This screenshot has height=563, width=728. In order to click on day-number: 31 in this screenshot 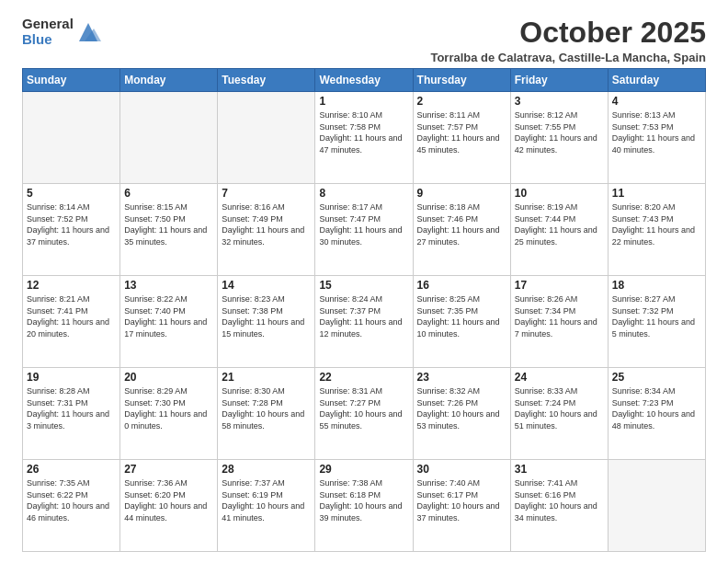, I will do `click(559, 469)`.